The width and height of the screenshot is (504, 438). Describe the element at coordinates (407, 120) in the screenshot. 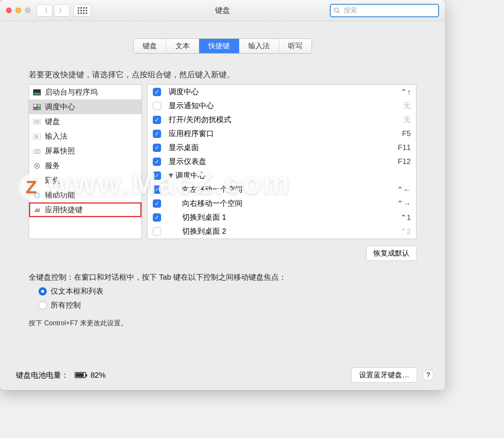

I see `shortcut-key: 无` at that location.